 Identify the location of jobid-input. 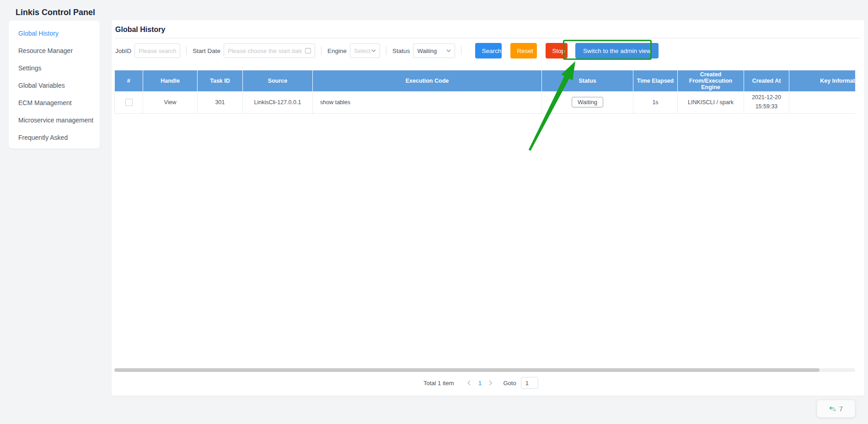
(157, 51).